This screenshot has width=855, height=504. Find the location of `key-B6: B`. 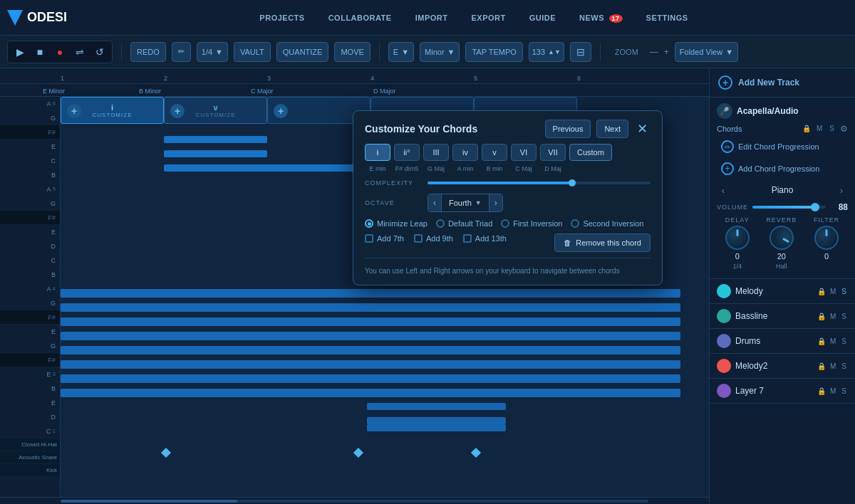

key-B6: B is located at coordinates (30, 175).